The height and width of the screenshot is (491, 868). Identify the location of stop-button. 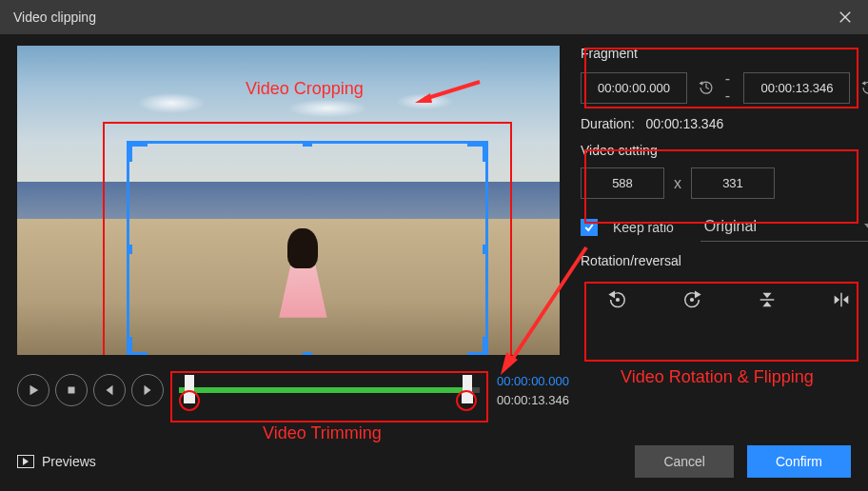
(71, 390).